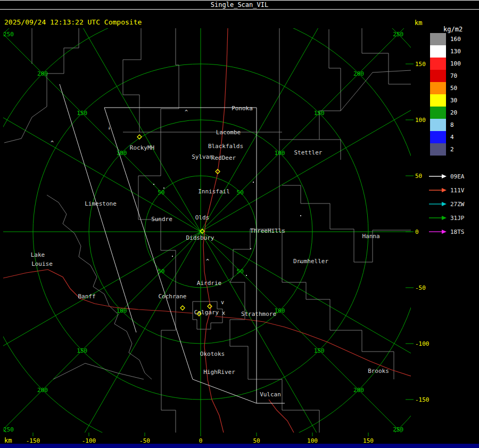 The height and width of the screenshot is (448, 479). I want to click on colorbar-unit-label: kg/m2, so click(453, 29).